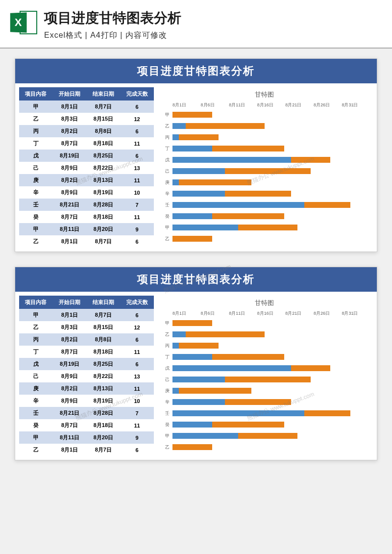  I want to click on chart-row: 癸, so click(265, 216).